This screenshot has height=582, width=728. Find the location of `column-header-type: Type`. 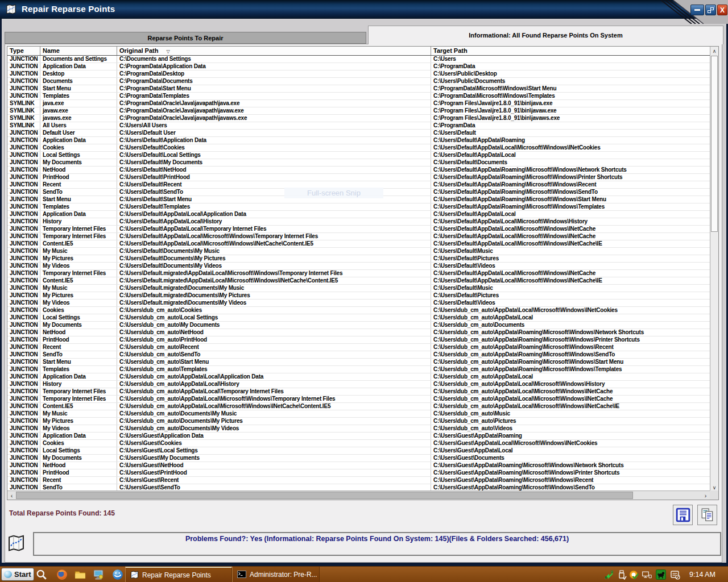

column-header-type: Type is located at coordinates (24, 51).